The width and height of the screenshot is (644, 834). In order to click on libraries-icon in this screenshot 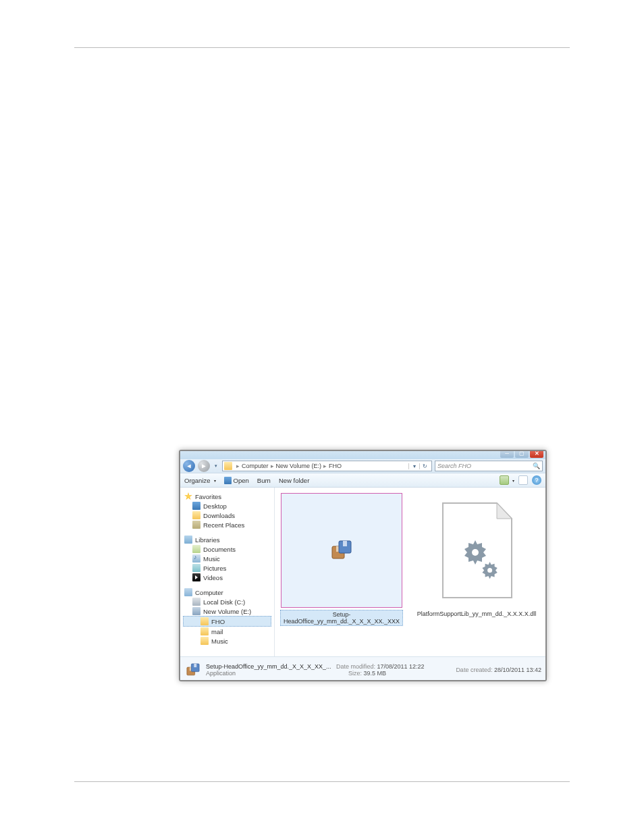, I will do `click(188, 540)`.